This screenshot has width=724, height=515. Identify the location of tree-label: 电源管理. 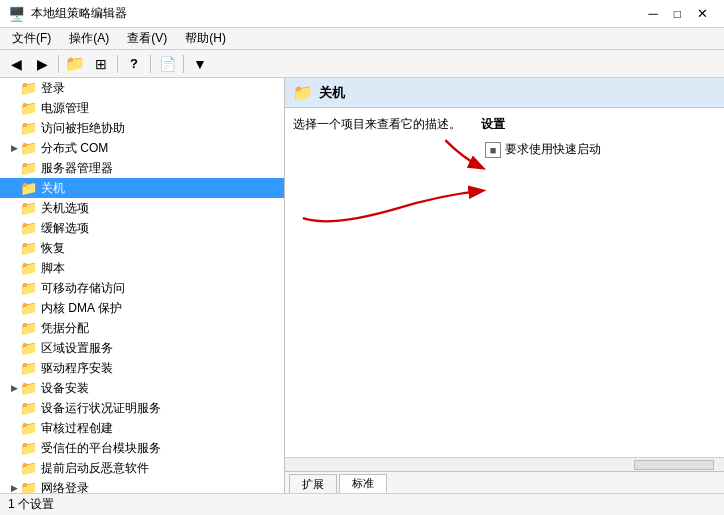
(65, 108).